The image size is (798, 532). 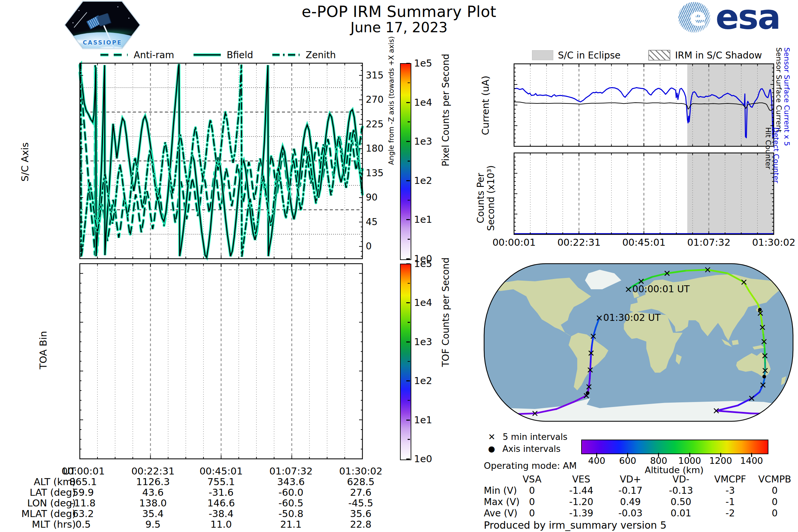 What do you see at coordinates (221, 161) in the screenshot?
I see `sc-axis-plot` at bounding box center [221, 161].